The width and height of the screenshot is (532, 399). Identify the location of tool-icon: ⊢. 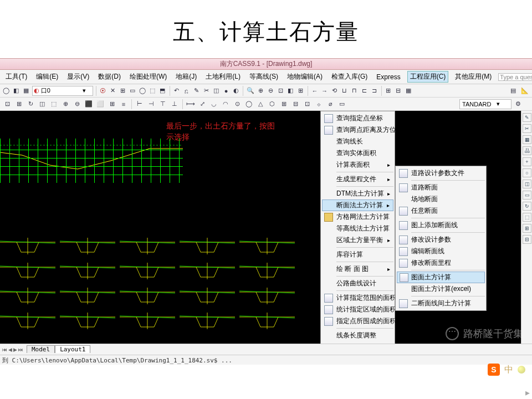
(140, 104).